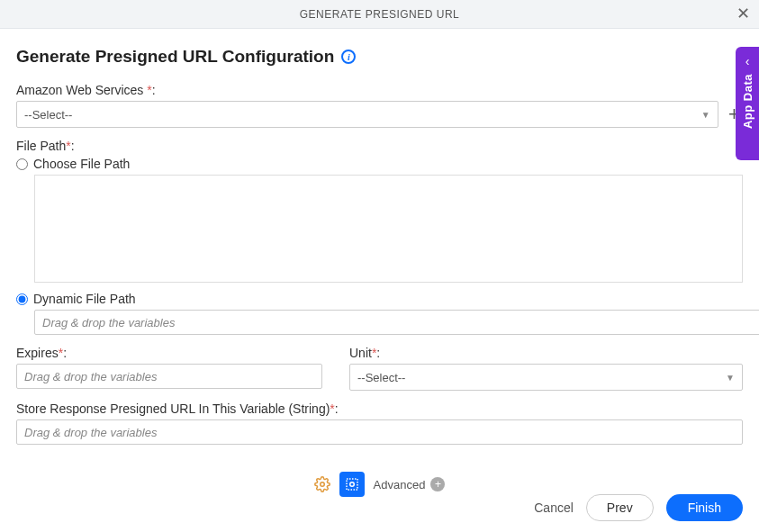  What do you see at coordinates (744, 14) in the screenshot?
I see `close-icon: ✕` at bounding box center [744, 14].